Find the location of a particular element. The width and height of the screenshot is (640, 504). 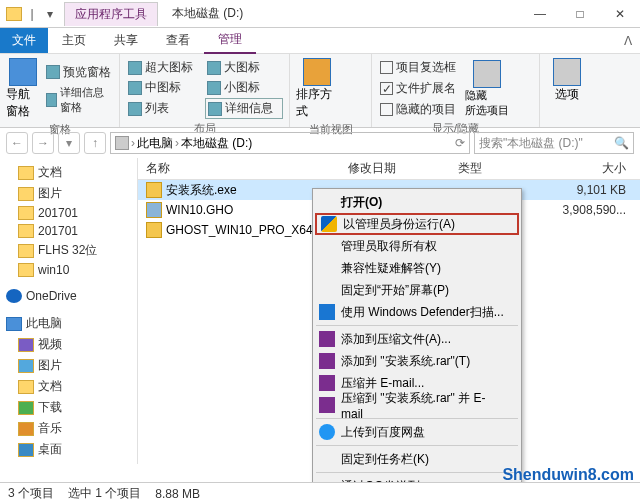

disk-icon is located at coordinates (122, 143).